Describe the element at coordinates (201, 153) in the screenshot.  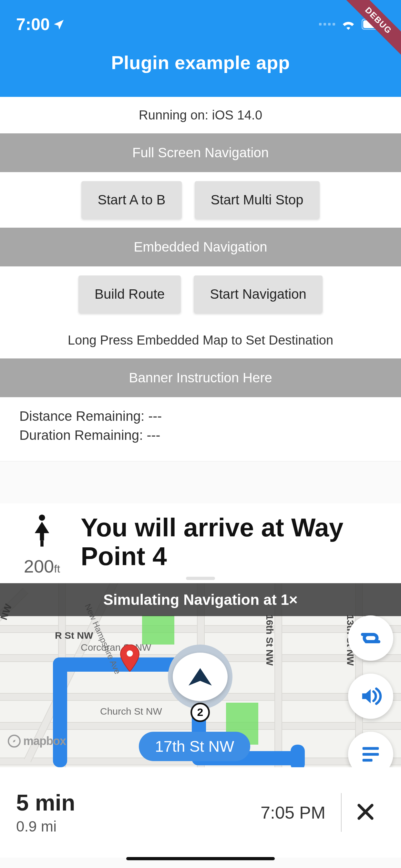
I see `section-fullscreen-header: Full Screen Navigation` at that location.